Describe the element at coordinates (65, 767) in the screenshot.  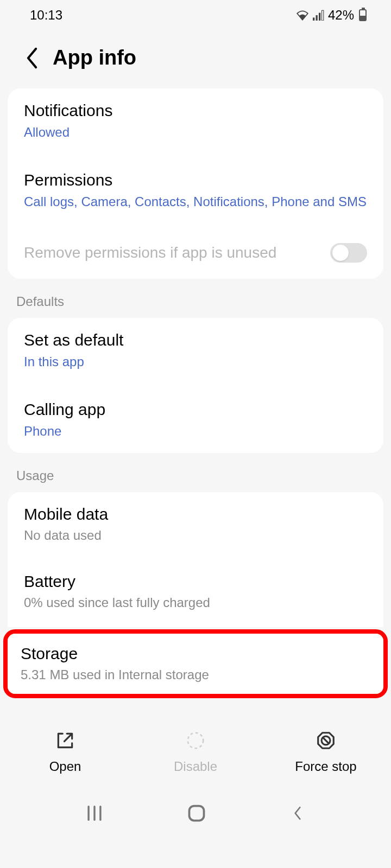
I see `open-label: Open` at that location.